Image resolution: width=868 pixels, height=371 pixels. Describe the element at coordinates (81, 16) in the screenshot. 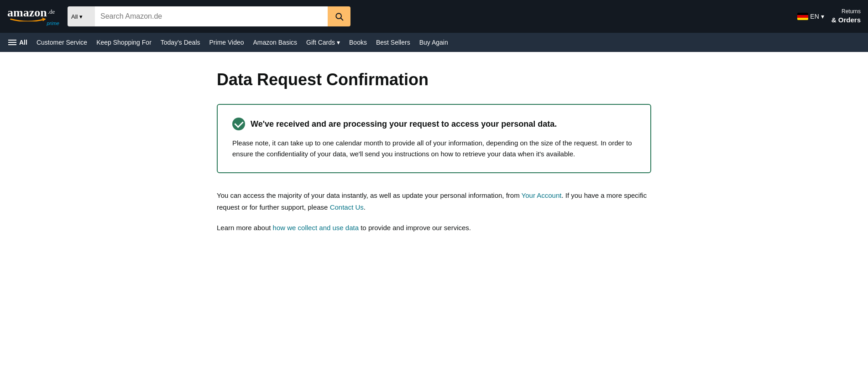

I see `search-category-dropdown: All ▾` at that location.